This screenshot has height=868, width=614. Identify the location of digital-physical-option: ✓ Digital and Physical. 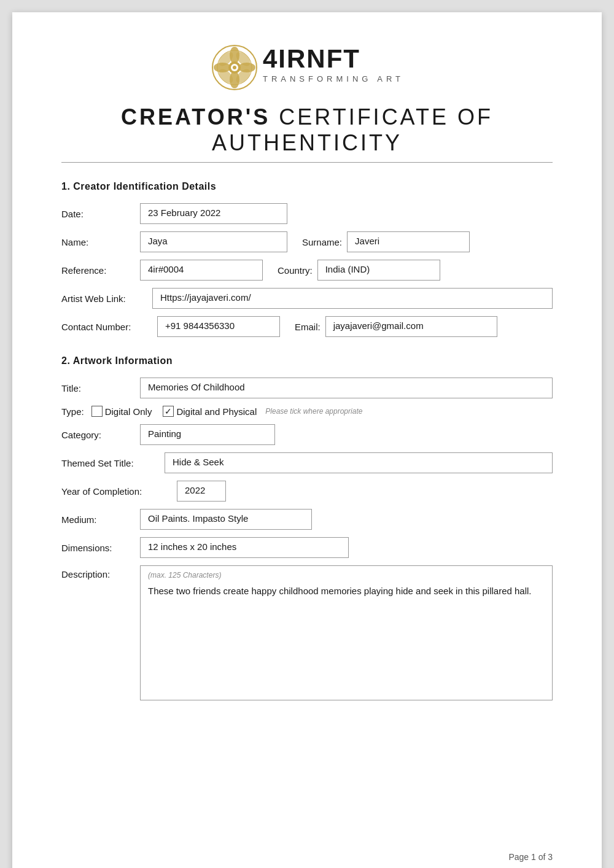
(210, 411).